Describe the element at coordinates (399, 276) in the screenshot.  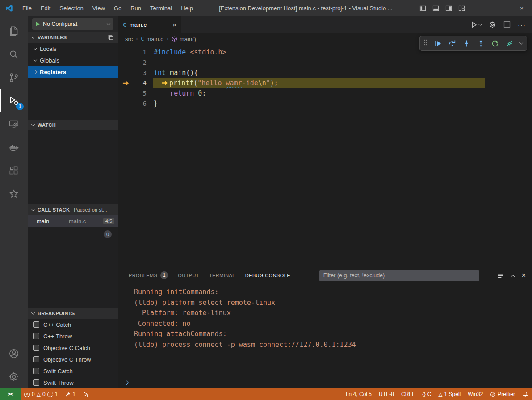
I see `console-filter-input` at that location.